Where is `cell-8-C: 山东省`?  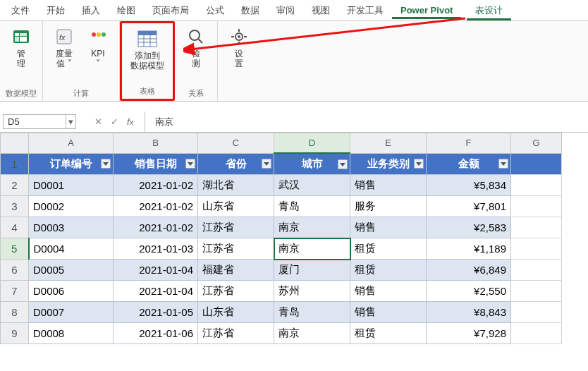
cell-8-C: 山东省 is located at coordinates (236, 312).